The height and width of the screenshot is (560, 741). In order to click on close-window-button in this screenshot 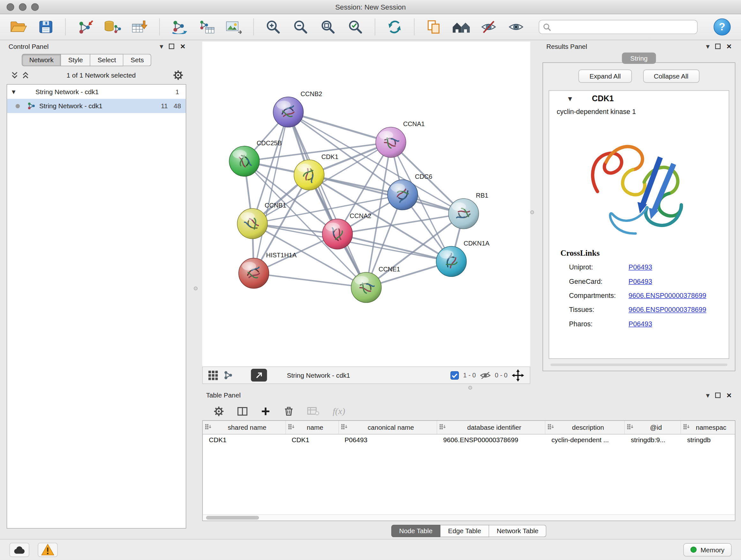, I will do `click(11, 7)`.